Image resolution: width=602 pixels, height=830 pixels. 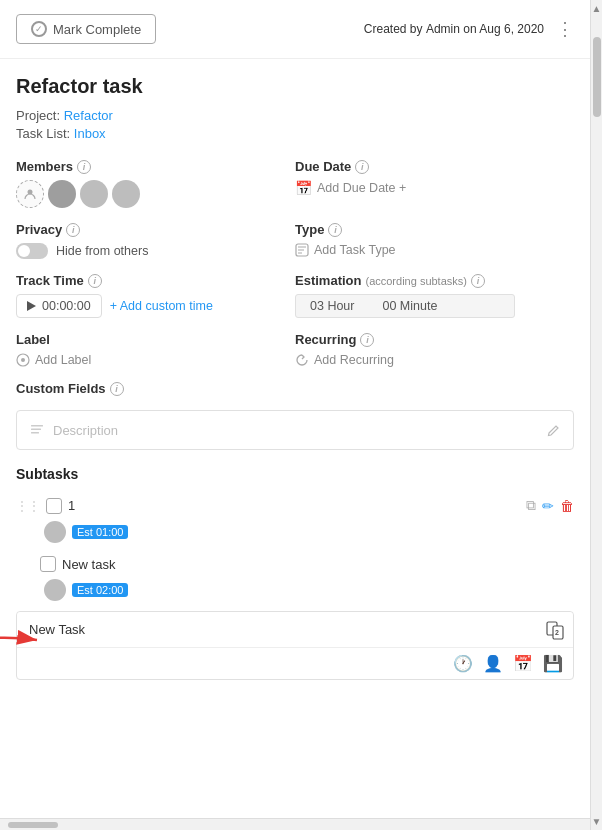 I want to click on recurring-field: Recurring i Add Recurring, so click(x=434, y=350).